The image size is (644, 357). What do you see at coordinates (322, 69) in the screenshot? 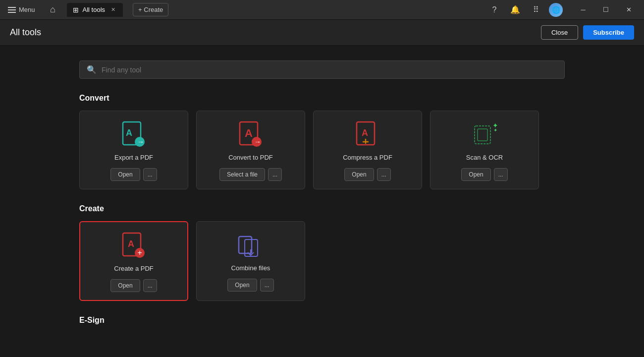
I see `search-wrapper: 🔍` at bounding box center [322, 69].